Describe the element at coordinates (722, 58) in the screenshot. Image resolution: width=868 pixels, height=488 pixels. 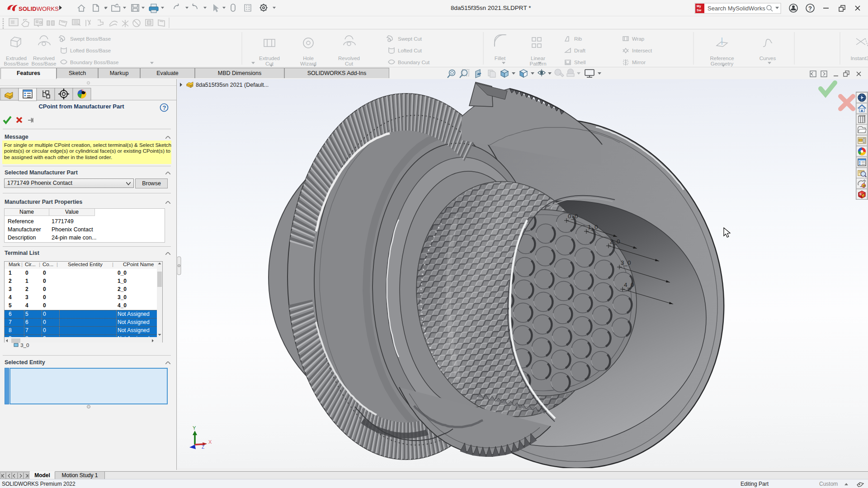
I see `svg-text: Reference` at that location.